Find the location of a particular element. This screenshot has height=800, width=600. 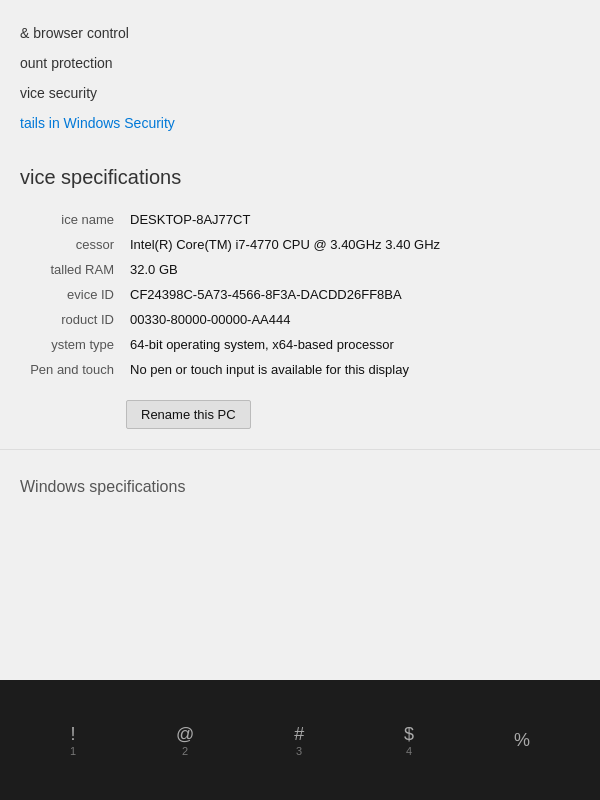

spec-value-processor: Intel(R) Core(TM) i7-4770 CPU @ 3.40GHz … is located at coordinates (355, 244).